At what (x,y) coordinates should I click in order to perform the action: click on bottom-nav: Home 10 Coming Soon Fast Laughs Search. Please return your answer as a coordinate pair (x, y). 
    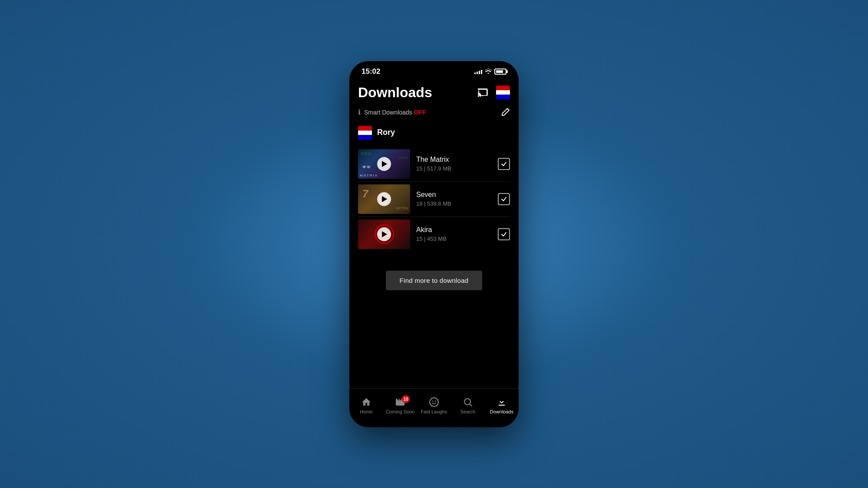
    Looking at the image, I should click on (434, 408).